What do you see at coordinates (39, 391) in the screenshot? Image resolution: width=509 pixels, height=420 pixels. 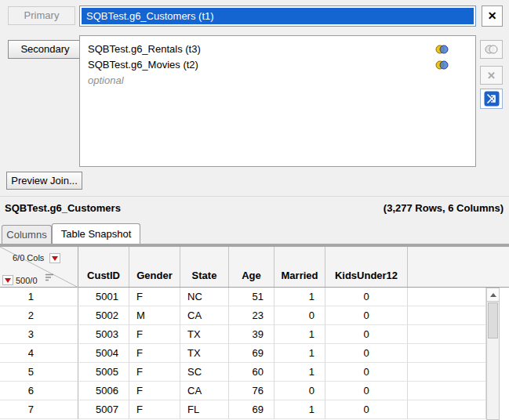 I see `row-number: 6` at bounding box center [39, 391].